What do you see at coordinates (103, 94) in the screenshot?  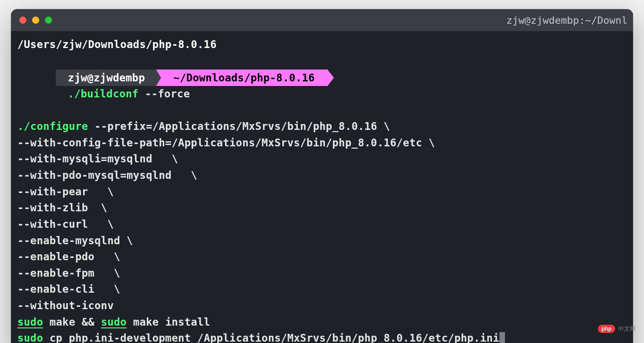 I see `buildconf-name: ./buildconf` at bounding box center [103, 94].